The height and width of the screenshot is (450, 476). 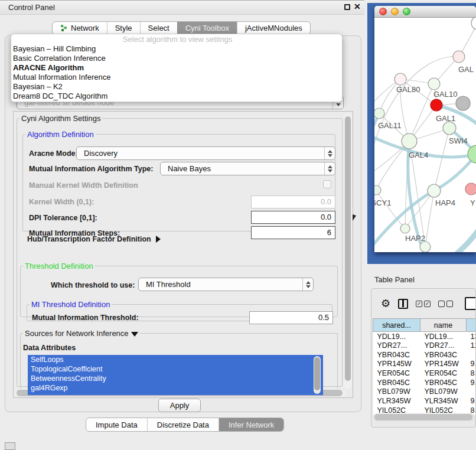 What do you see at coordinates (177, 87) in the screenshot?
I see `dropdown-item: Bayesian – K2` at bounding box center [177, 87].